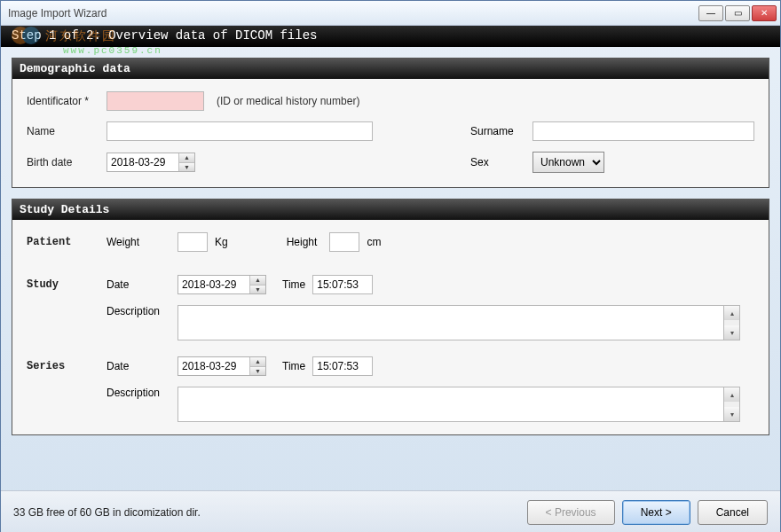 The height and width of the screenshot is (532, 781). I want to click on maximize-button: ▭, so click(738, 13).